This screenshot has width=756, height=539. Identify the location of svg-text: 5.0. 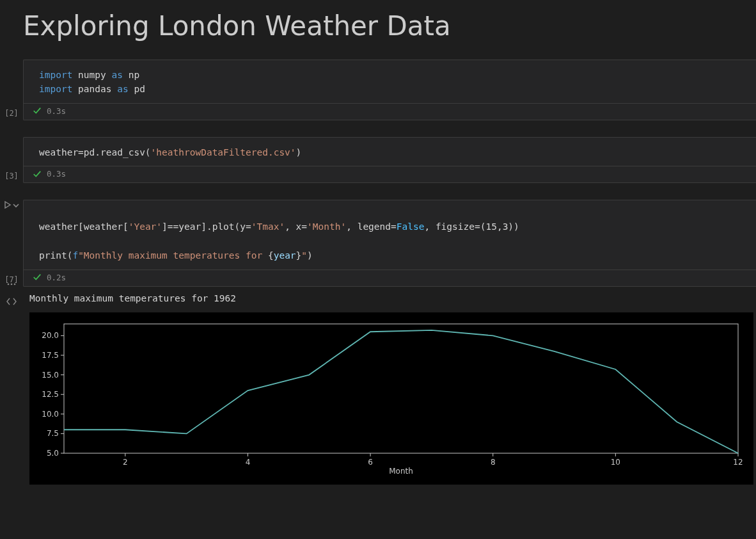
(52, 453).